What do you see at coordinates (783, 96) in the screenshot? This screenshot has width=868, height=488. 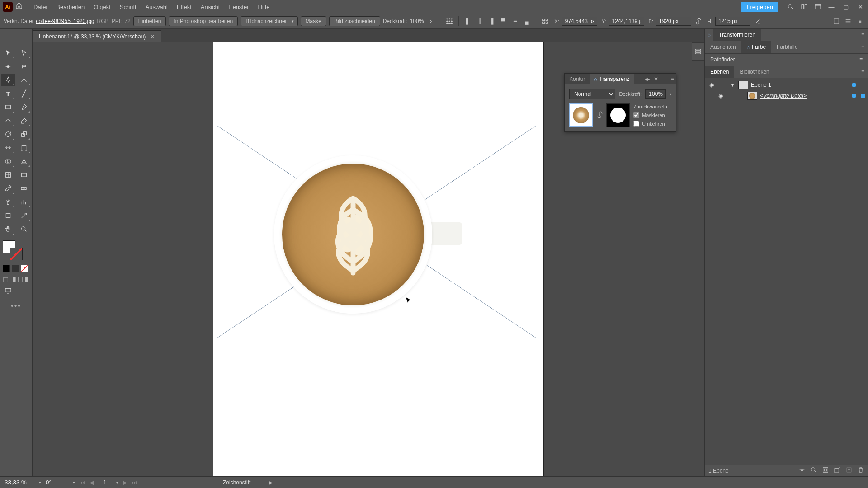 I see `layer-name: <Verknüpfte Datei>` at bounding box center [783, 96].